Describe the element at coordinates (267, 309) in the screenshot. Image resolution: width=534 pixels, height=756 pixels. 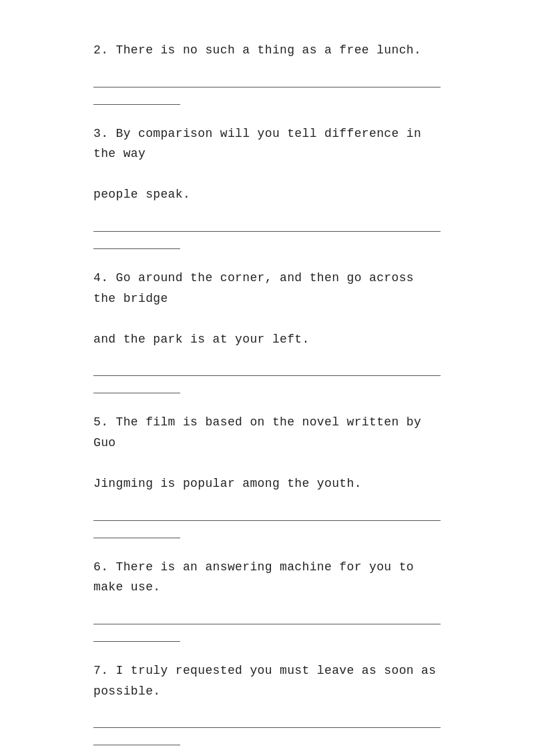
I see `sentence-4: 4. Go around the corner, and then go acr…` at that location.